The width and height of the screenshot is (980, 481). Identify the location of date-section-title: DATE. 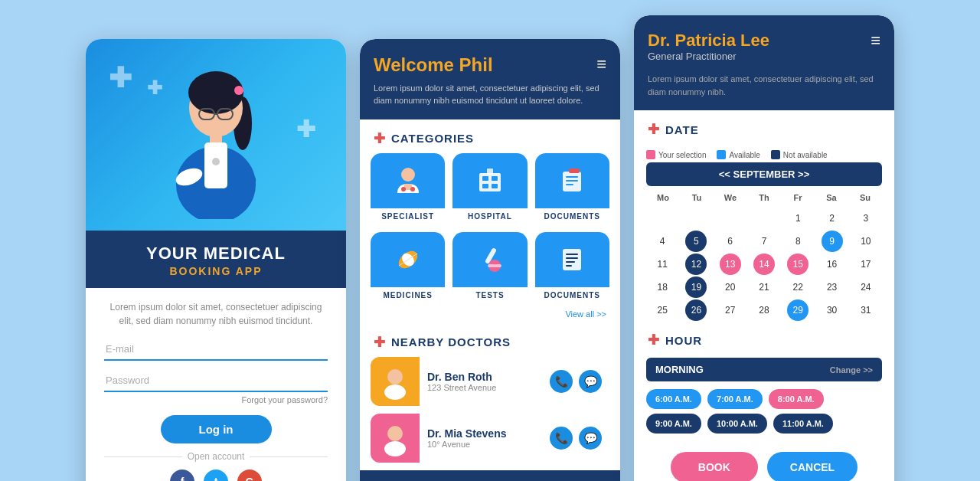
(682, 130).